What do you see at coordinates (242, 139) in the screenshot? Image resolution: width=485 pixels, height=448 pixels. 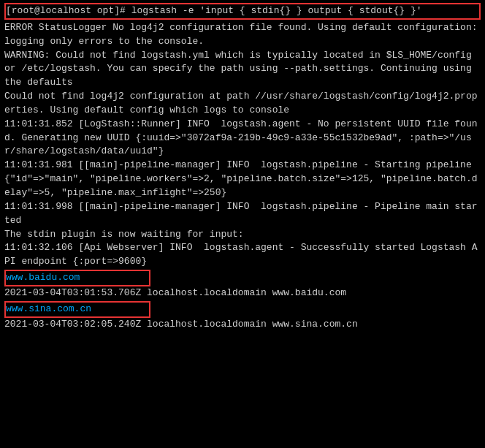 I see `info-line-2: 11:01:31.852 [LogStash::Runner] INFO log…` at bounding box center [242, 139].